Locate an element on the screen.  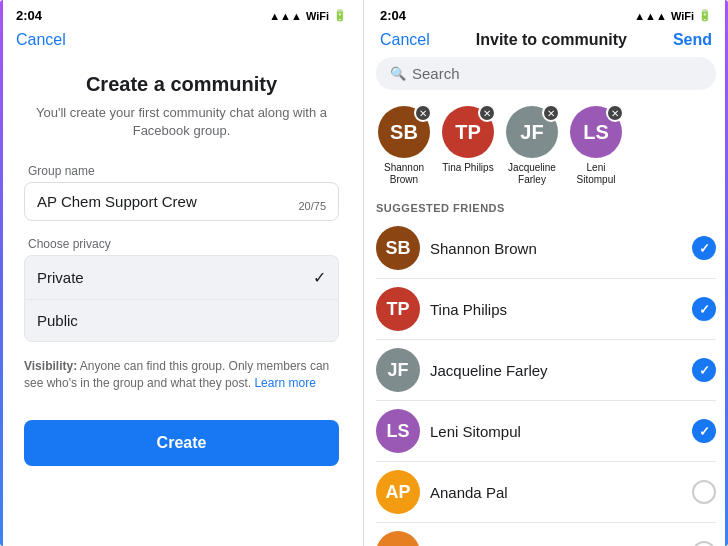
check-leni: ✓ is located at coordinates (704, 431).